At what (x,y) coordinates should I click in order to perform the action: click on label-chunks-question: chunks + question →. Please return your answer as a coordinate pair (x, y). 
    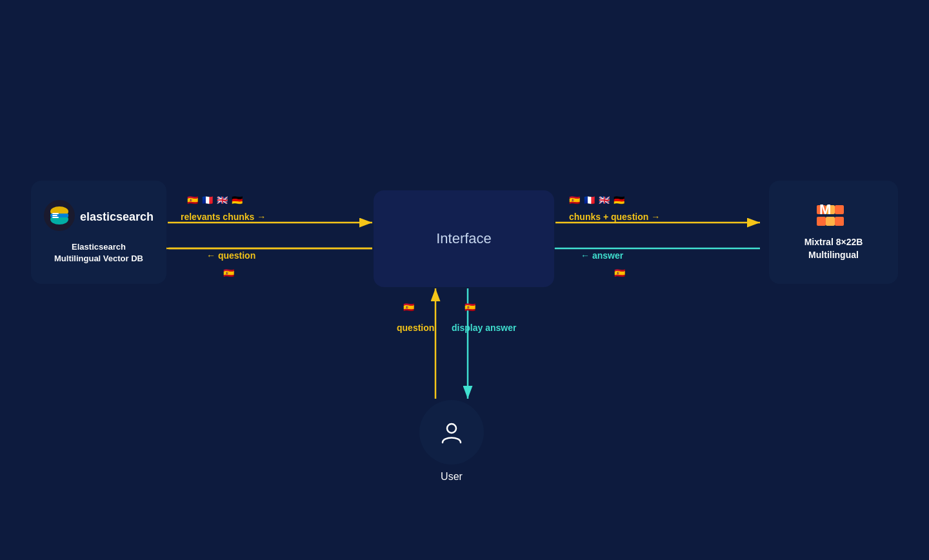
    Looking at the image, I should click on (614, 217).